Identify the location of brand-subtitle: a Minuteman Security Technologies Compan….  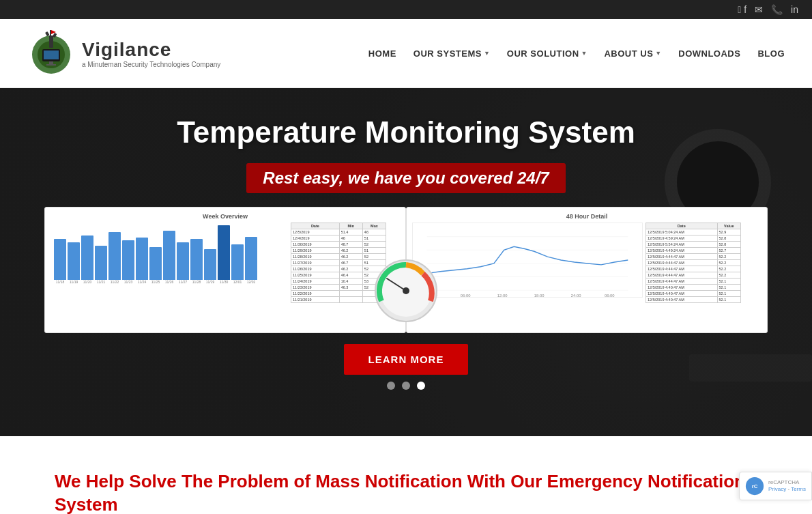
(151, 64).